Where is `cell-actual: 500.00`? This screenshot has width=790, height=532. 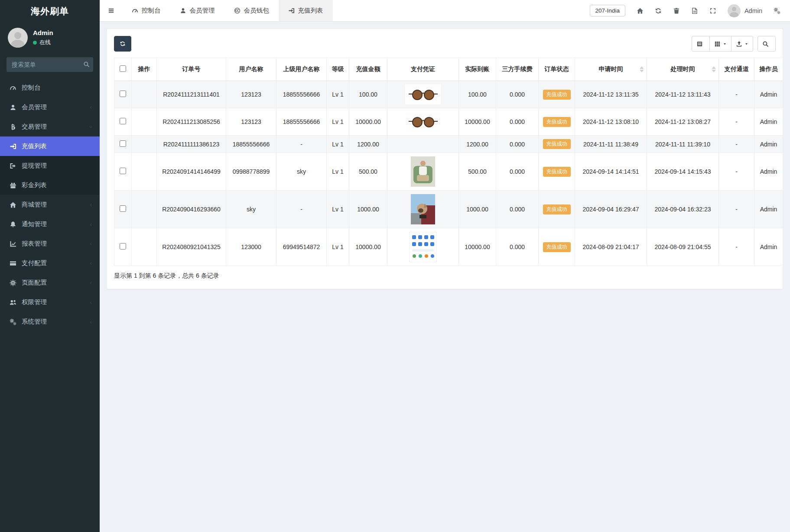 cell-actual: 500.00 is located at coordinates (478, 172).